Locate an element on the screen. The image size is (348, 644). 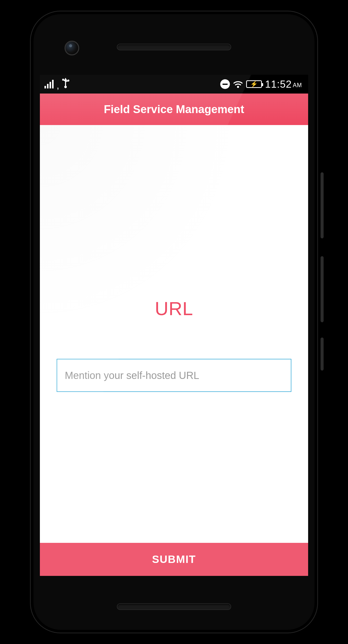
status-clock: 11:52AM is located at coordinates (283, 84).